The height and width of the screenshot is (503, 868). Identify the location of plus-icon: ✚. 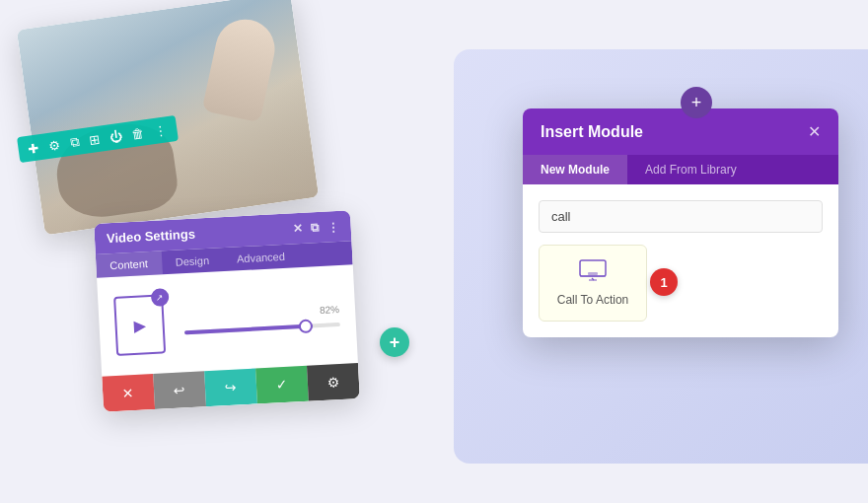
(34, 148).